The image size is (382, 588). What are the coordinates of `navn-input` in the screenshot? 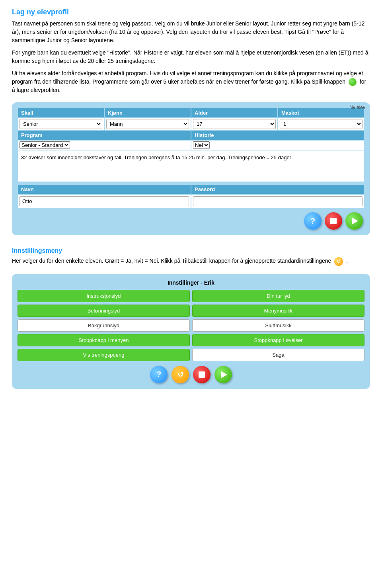 It's located at (104, 201).